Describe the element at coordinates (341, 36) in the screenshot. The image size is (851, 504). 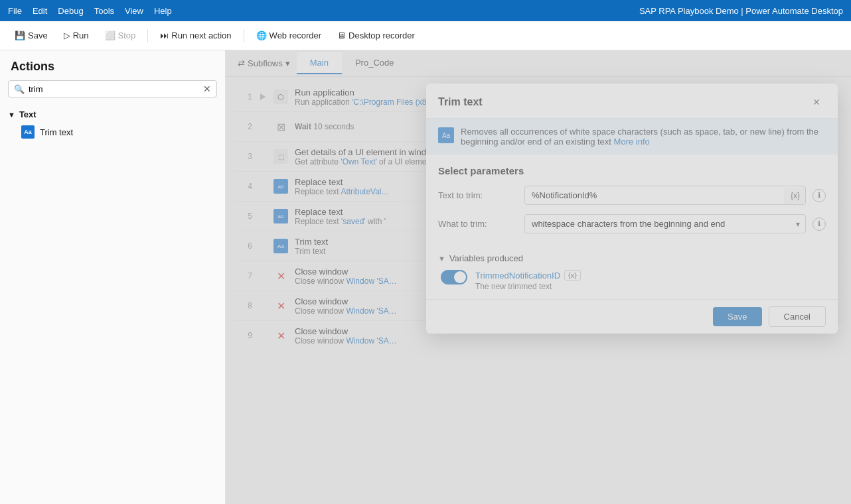
I see `desktop-recorder-icon: 🖥` at that location.